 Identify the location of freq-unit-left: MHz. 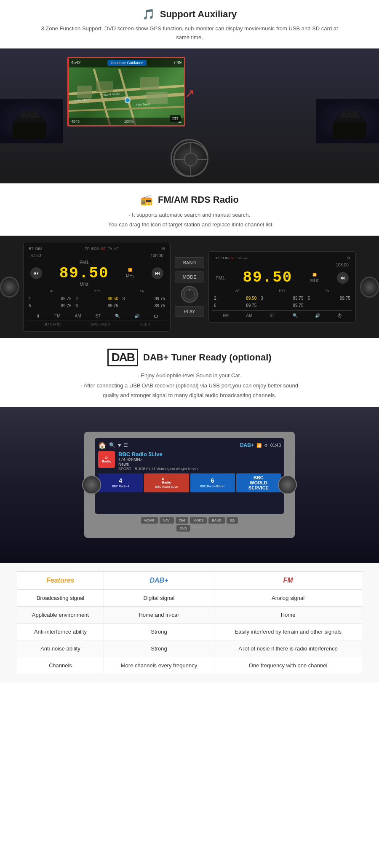
(84, 284).